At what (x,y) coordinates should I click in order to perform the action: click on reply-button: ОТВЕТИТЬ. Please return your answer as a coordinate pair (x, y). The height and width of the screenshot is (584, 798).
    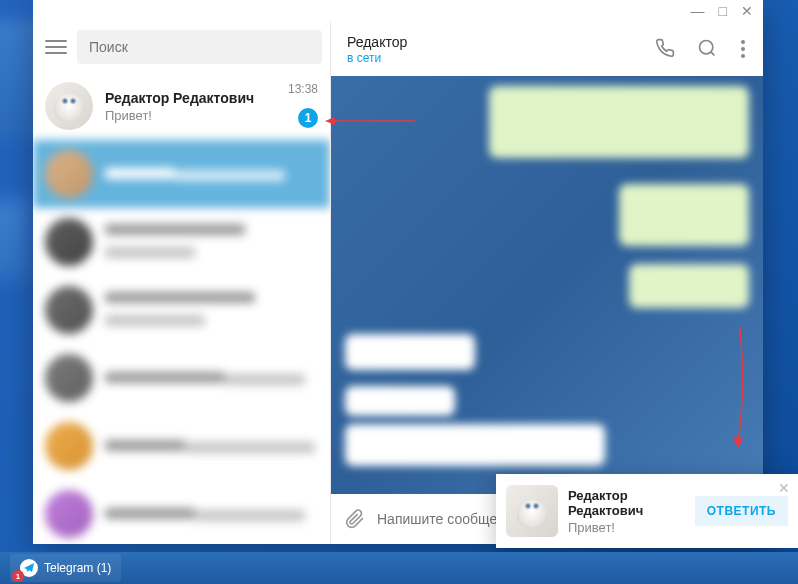
    Looking at the image, I should click on (742, 511).